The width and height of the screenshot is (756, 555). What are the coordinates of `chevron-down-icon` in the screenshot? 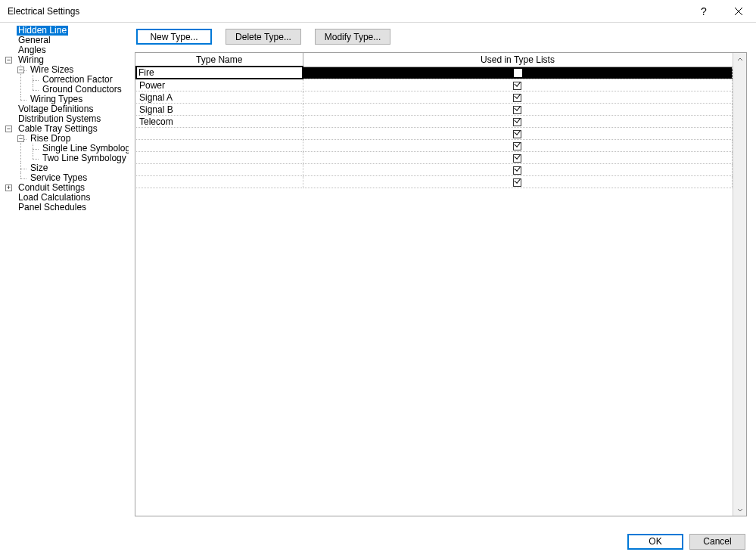 It's located at (740, 510).